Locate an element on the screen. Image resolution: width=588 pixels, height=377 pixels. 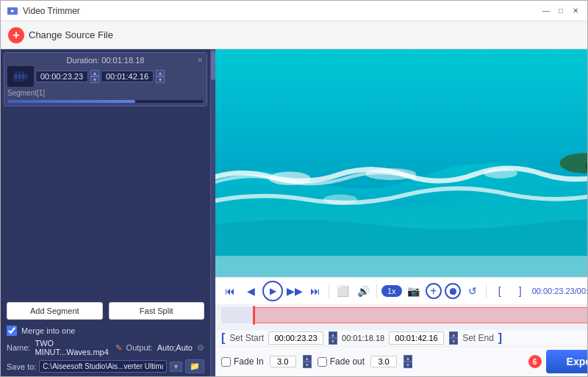
crop-button: ⬜ is located at coordinates (343, 291).